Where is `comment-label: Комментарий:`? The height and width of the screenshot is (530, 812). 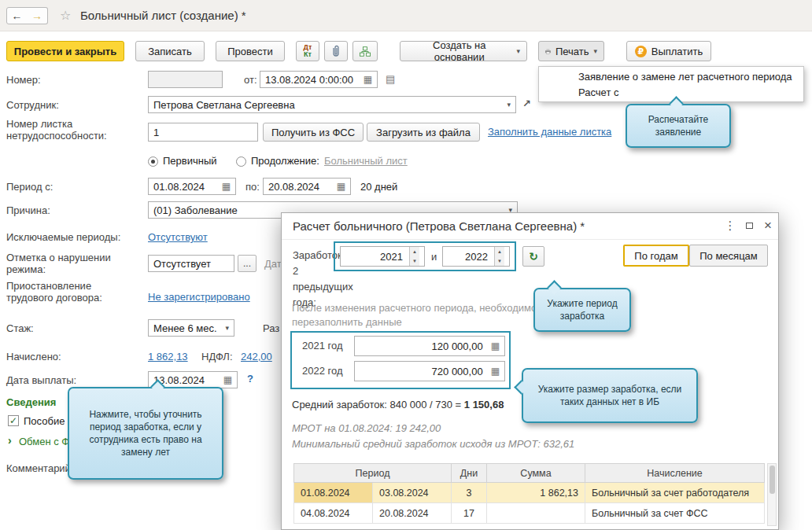
comment-label: Комментарий: is located at coordinates (40, 469).